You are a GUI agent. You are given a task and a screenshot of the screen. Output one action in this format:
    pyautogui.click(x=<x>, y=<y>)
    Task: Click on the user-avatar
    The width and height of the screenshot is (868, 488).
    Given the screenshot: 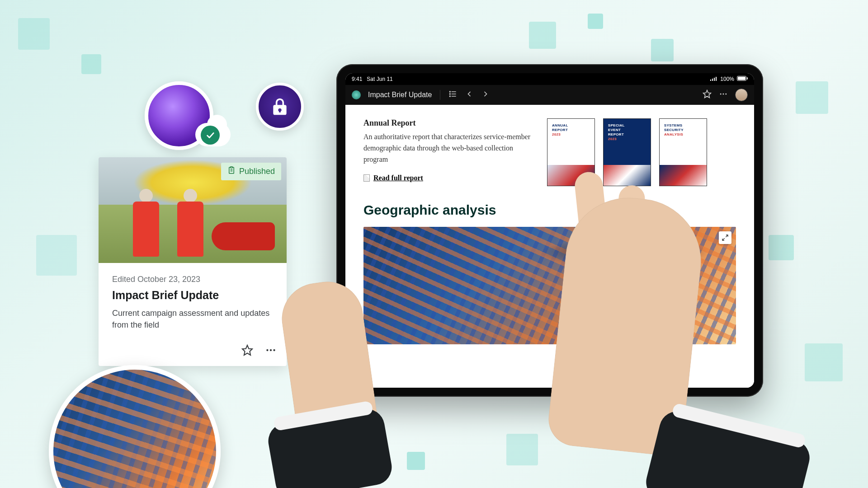 What is the action you would take?
    pyautogui.click(x=741, y=95)
    